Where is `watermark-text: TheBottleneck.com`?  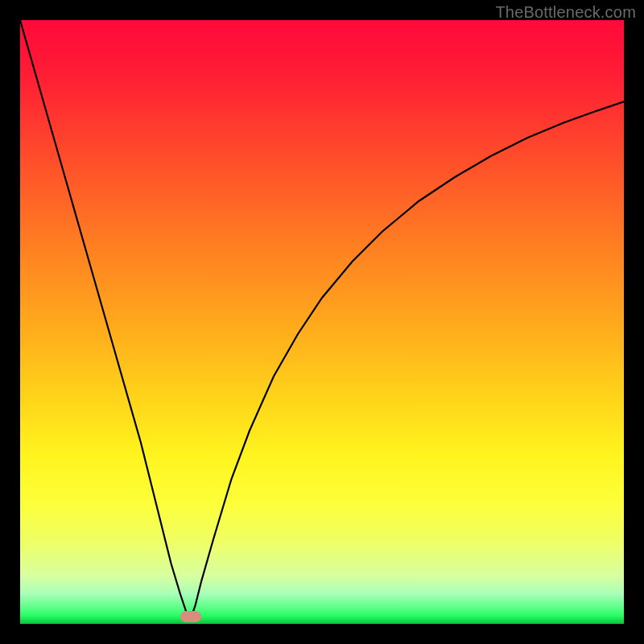 watermark-text: TheBottleneck.com is located at coordinates (565, 13).